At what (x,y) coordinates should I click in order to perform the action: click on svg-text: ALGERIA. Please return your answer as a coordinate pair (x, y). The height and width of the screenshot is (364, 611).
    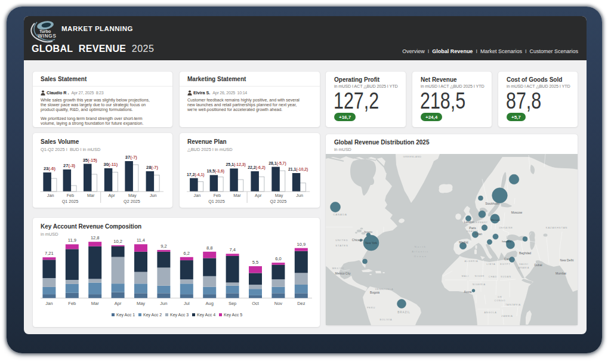
    Looking at the image, I should click on (471, 261).